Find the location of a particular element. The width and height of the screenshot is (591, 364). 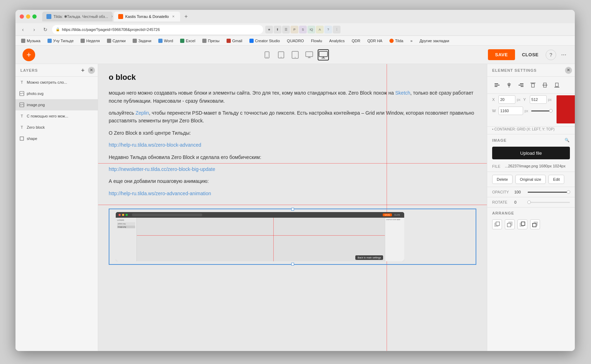

maximize-traffic-light is located at coordinates (34, 17).